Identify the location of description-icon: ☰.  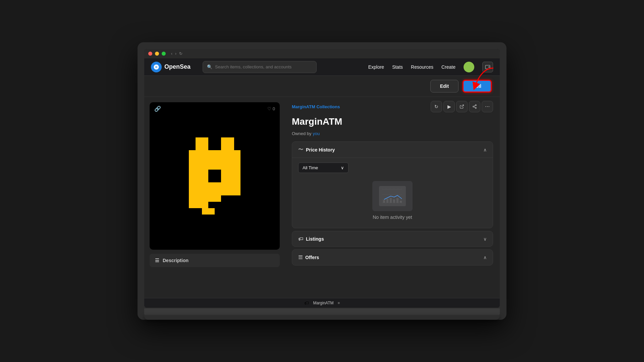
(157, 260).